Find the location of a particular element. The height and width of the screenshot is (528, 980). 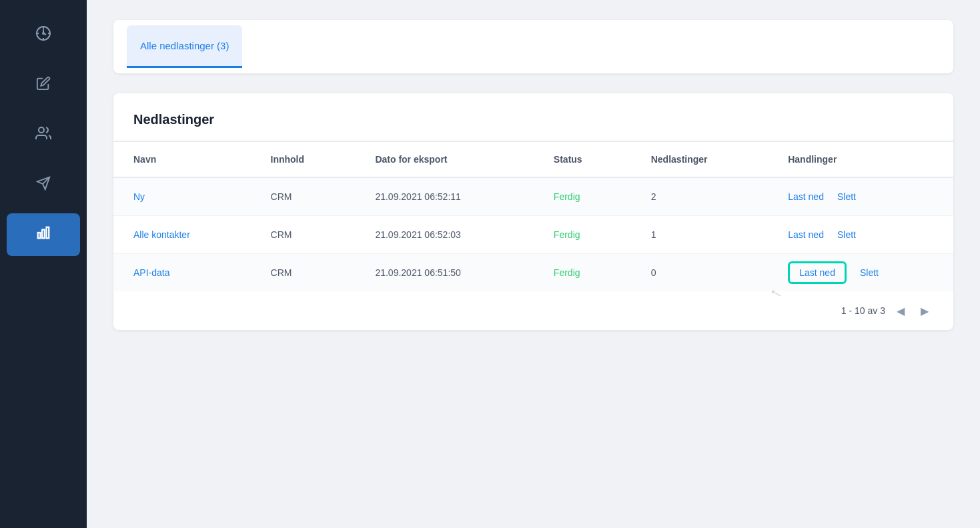

cell-dato: 21.09.2021 06:52:03 is located at coordinates (444, 235).